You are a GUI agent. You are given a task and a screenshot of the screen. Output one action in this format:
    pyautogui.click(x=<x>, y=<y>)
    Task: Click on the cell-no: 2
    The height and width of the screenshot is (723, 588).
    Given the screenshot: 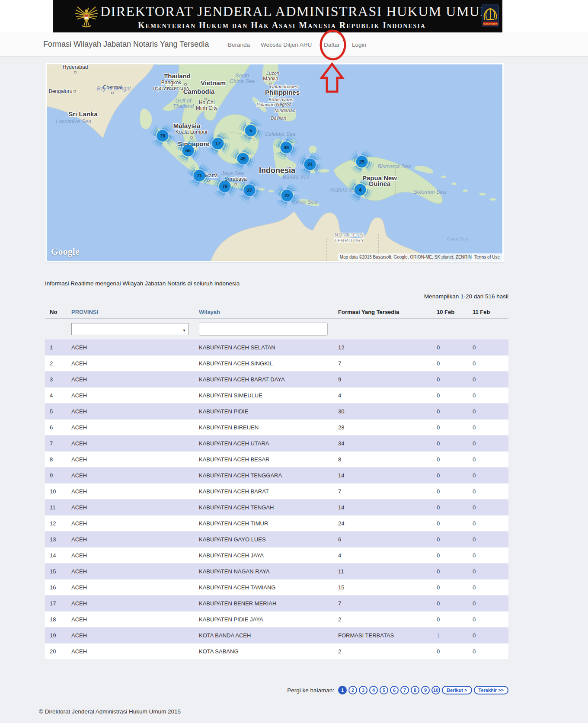 What is the action you would take?
    pyautogui.click(x=58, y=363)
    